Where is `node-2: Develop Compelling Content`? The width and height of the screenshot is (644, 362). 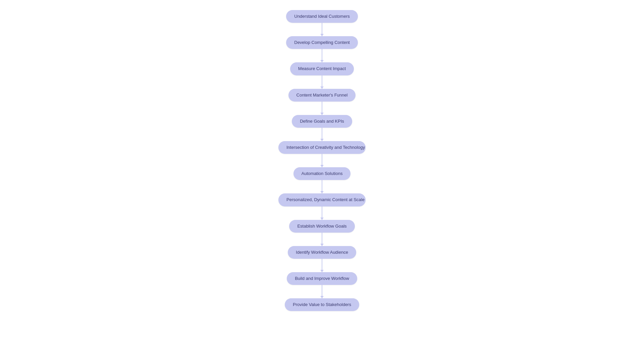
node-2: Develop Compelling Content is located at coordinates (322, 43).